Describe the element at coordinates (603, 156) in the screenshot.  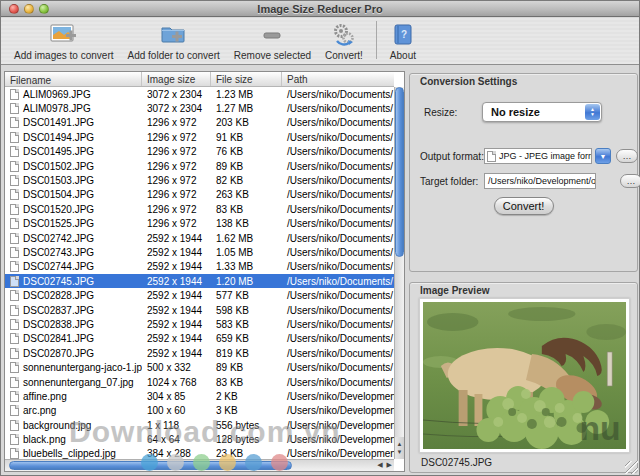
I see `output-format-dropdown-button: ▼` at that location.